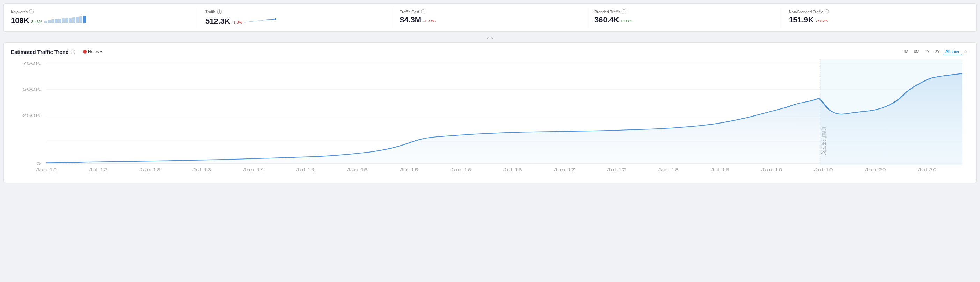 The width and height of the screenshot is (980, 282). I want to click on traffic-value: 512.3K, so click(218, 21).